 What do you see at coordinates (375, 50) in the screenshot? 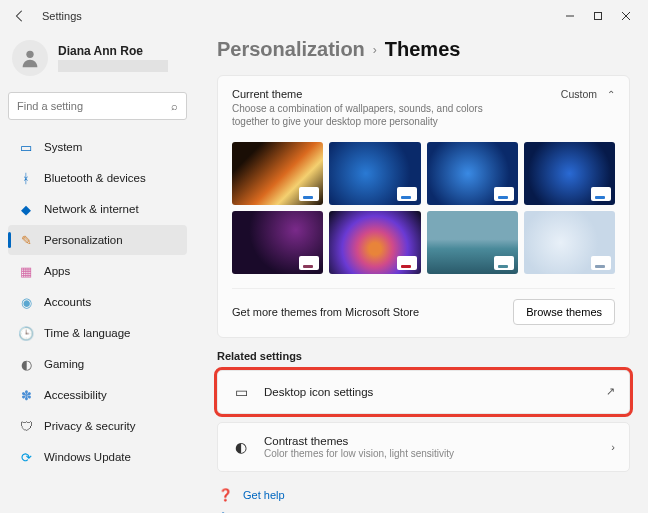
I see `chevron-right-icon: ›` at bounding box center [375, 50].